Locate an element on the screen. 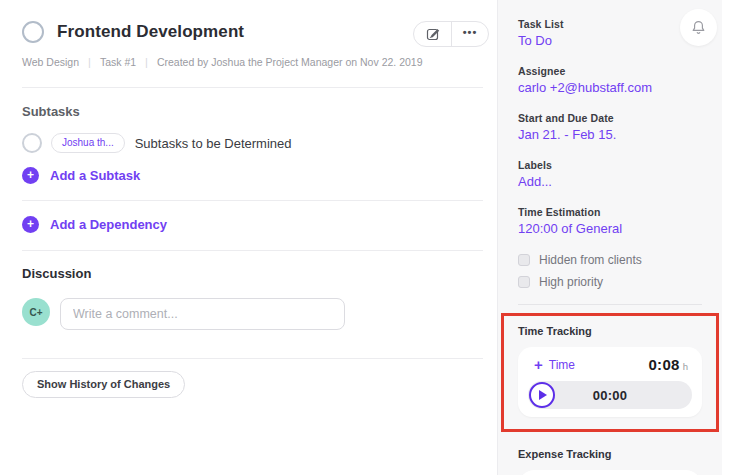 The image size is (731, 475). task-complete-checkbox is located at coordinates (33, 32).